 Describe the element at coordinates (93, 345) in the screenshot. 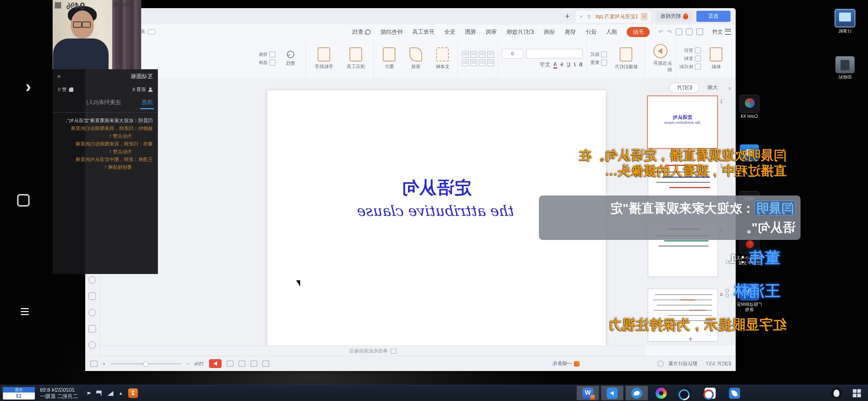

I see `refresh-pane-icon` at that location.